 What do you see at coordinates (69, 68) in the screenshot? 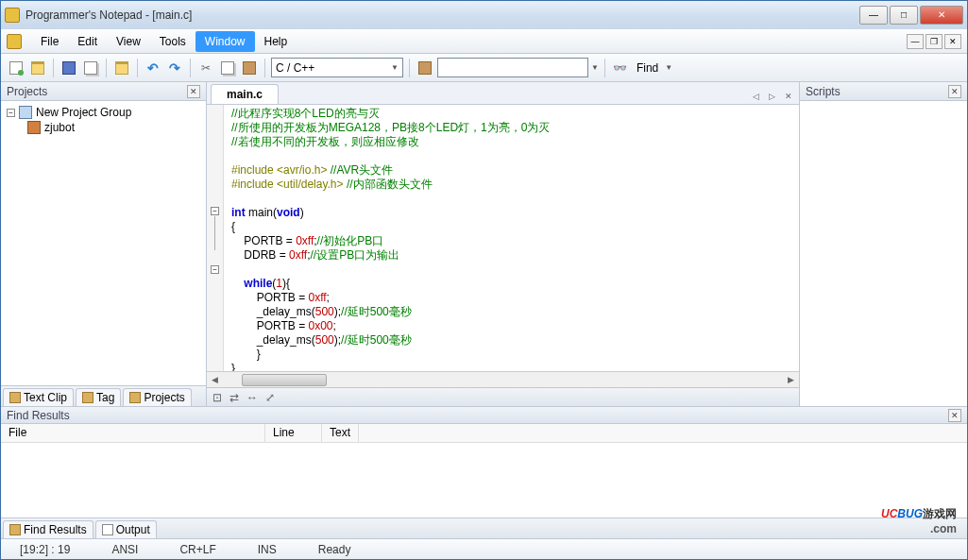
I see `save-button` at bounding box center [69, 68].